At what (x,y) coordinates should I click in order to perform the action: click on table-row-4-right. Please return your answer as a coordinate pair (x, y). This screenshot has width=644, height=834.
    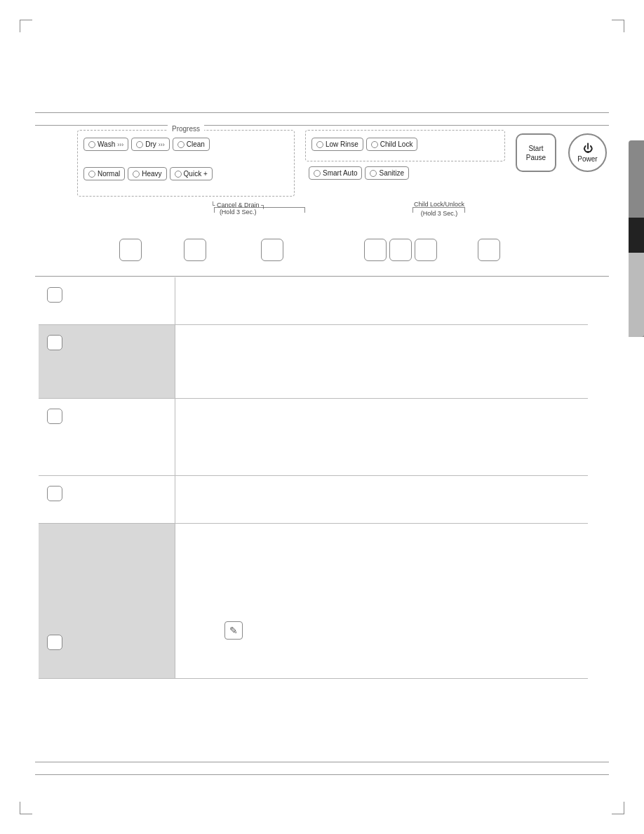
    Looking at the image, I should click on (382, 500).